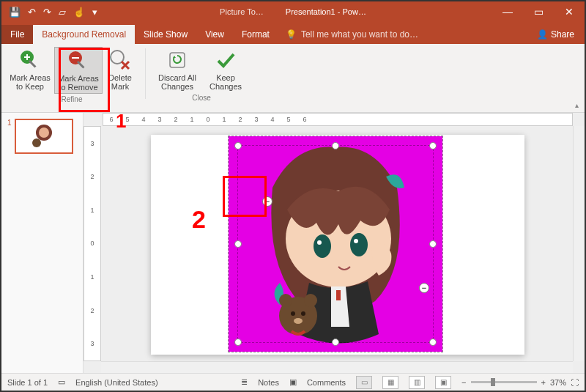 The height and width of the screenshot is (392, 586). Describe the element at coordinates (84, 34) in the screenshot. I see `tab-background-removal: Background Removal` at that location.